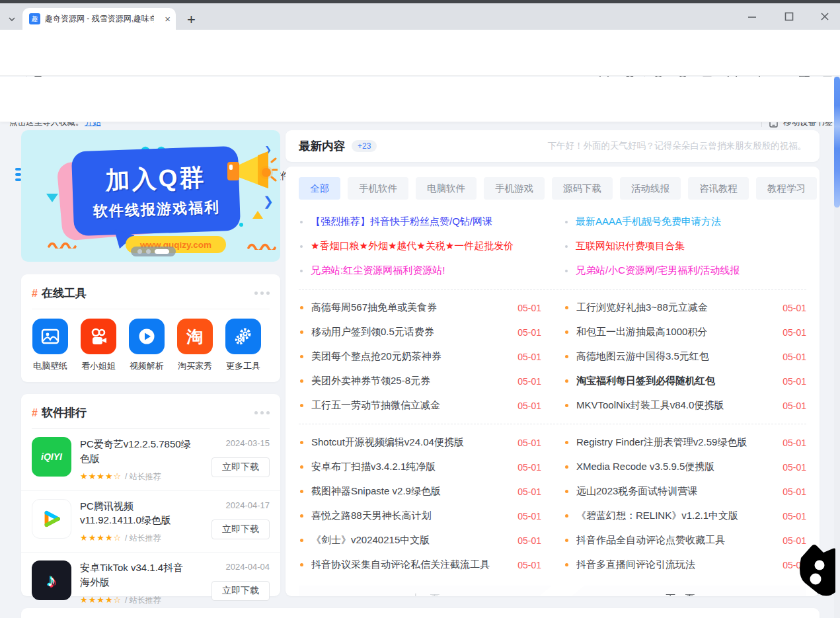  I want to click on article-row: 高德地图云游中国得3.5元红包05-01, so click(685, 357).